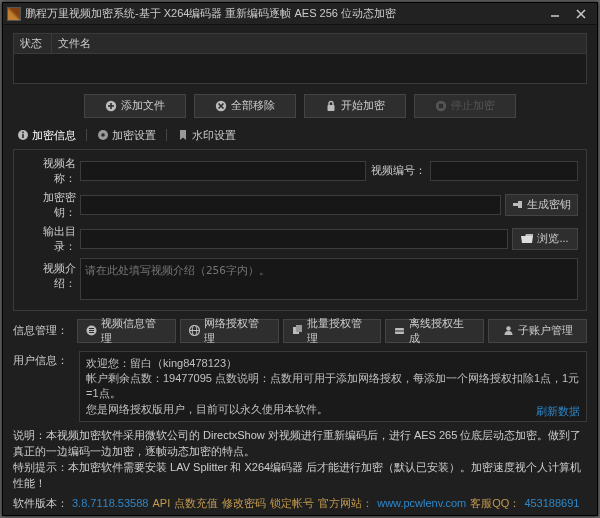  I want to click on start-encrypt-button: 开始加密, so click(355, 106).